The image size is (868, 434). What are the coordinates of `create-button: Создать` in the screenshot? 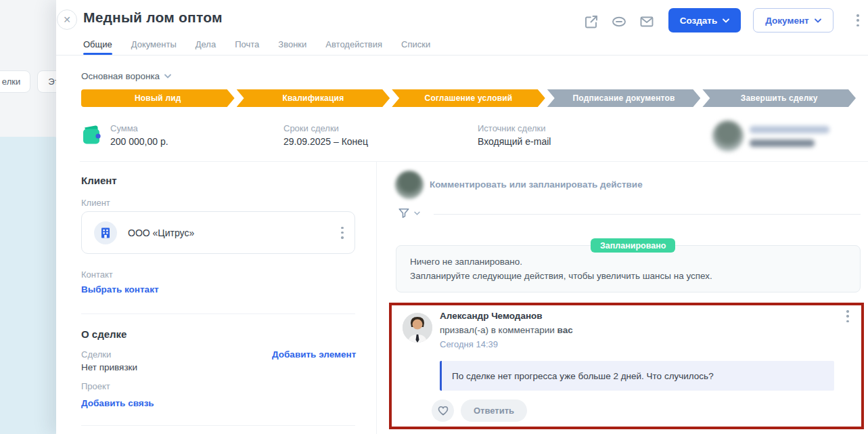 It's located at (705, 20).